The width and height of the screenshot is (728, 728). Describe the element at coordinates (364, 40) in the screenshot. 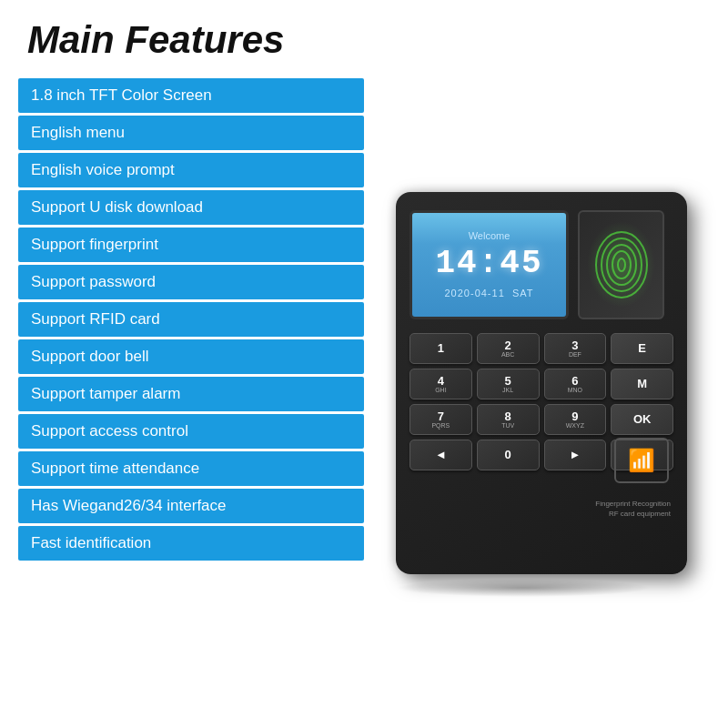

I see `page-title: Main Features` at that location.